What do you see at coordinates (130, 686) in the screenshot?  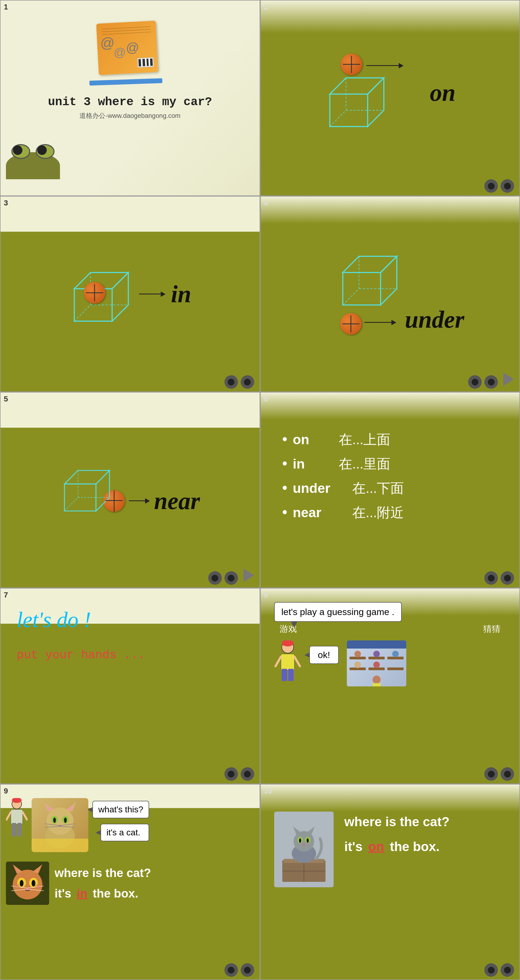 I see `cell-7: 7 let's do ! put your hands ...` at bounding box center [130, 686].